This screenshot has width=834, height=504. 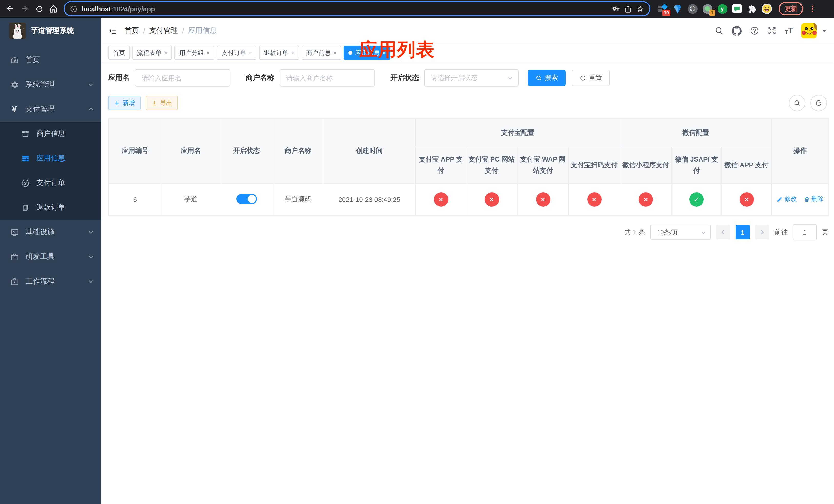 I want to click on bookmark-star-icon, so click(x=640, y=9).